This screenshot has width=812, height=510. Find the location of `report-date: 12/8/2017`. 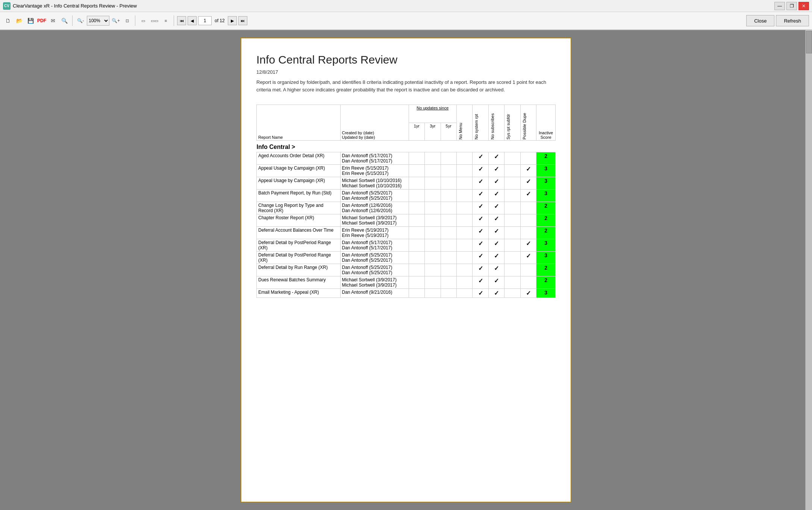

report-date: 12/8/2017 is located at coordinates (406, 72).